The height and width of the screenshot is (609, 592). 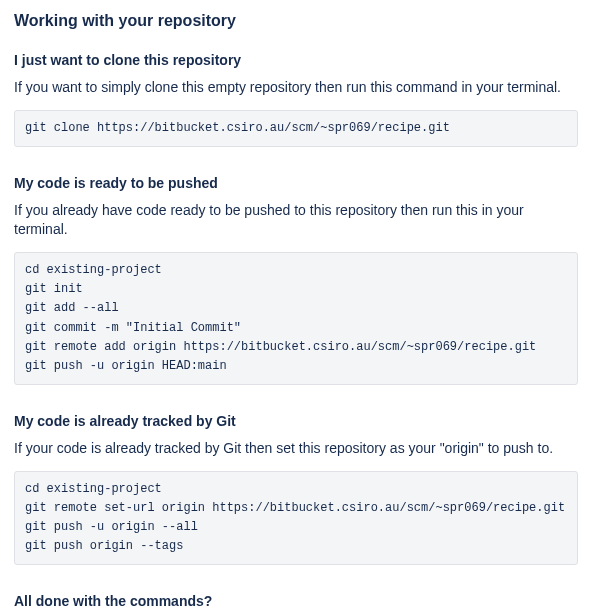 What do you see at coordinates (296, 421) in the screenshot?
I see `section-title: My code is already tracked by Git` at bounding box center [296, 421].